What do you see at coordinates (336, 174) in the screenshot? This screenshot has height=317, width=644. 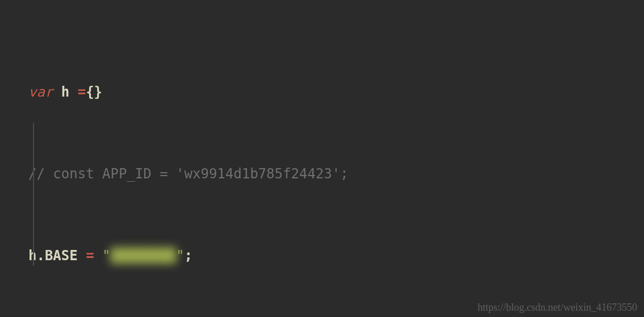 I see `code-line-comment: // const APP_ID = 'wx9914d1b785f24423';` at bounding box center [336, 174].